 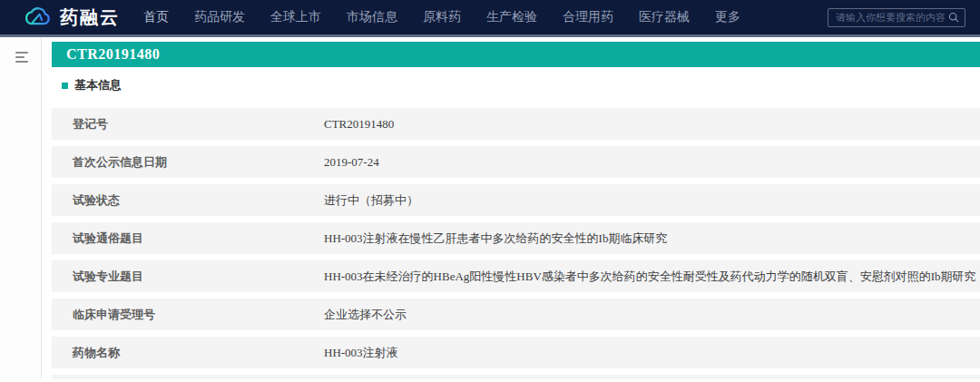 I want to click on row-label: 登记号, so click(x=188, y=124).